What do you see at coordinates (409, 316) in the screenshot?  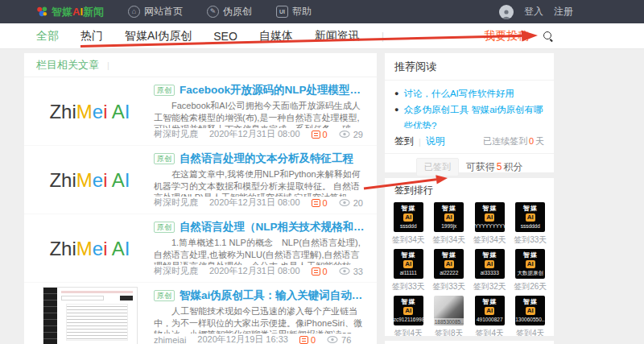 I see `ranking-user: 智媒AIzc912116998 签到4天` at bounding box center [409, 316].